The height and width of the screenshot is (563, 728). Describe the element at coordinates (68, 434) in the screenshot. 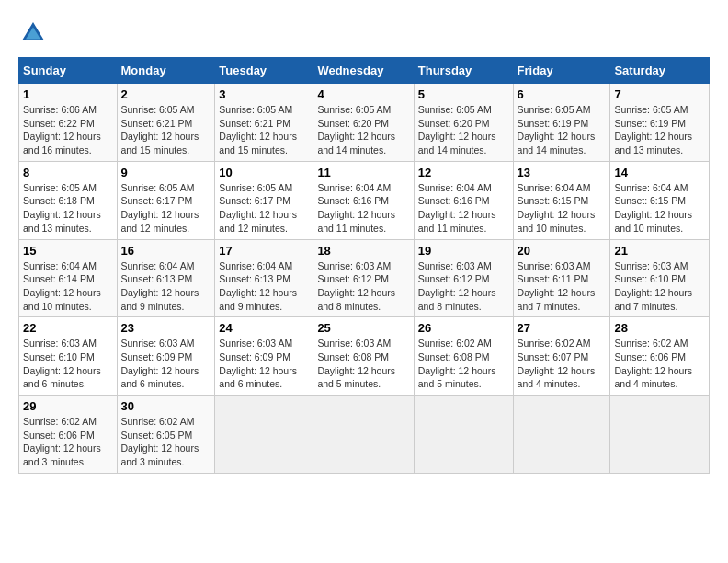

I see `calendar-cell: 29 Sunrise: 6:02 AM Sunset: 6:06 PM Dayl…` at that location.